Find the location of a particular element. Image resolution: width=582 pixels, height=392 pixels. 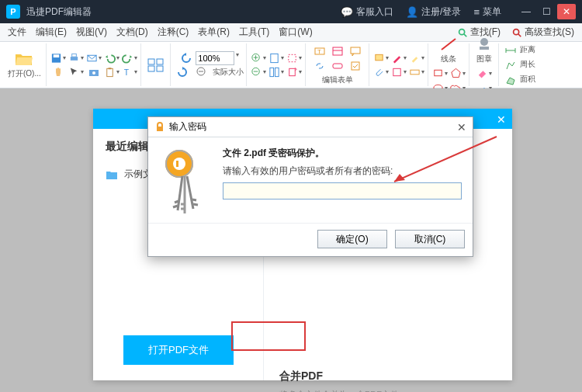

email-button: ▾ is located at coordinates (94, 58).